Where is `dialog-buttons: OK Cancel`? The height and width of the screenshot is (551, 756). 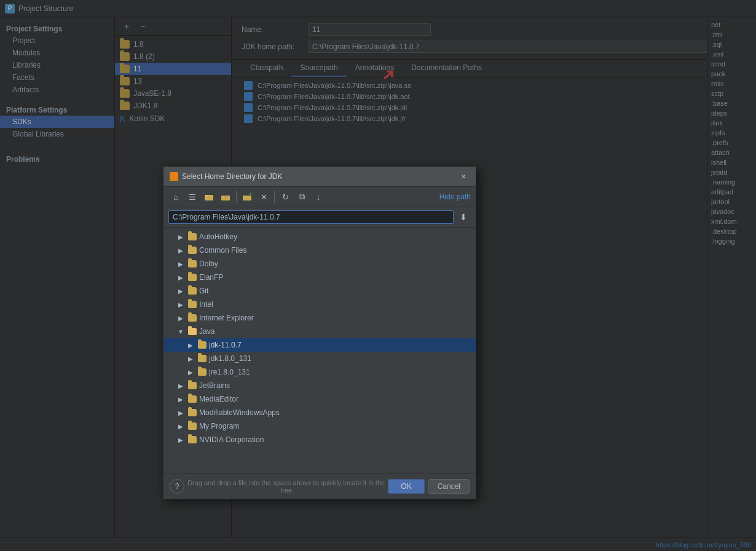 dialog-buttons: OK Cancel is located at coordinates (429, 486).